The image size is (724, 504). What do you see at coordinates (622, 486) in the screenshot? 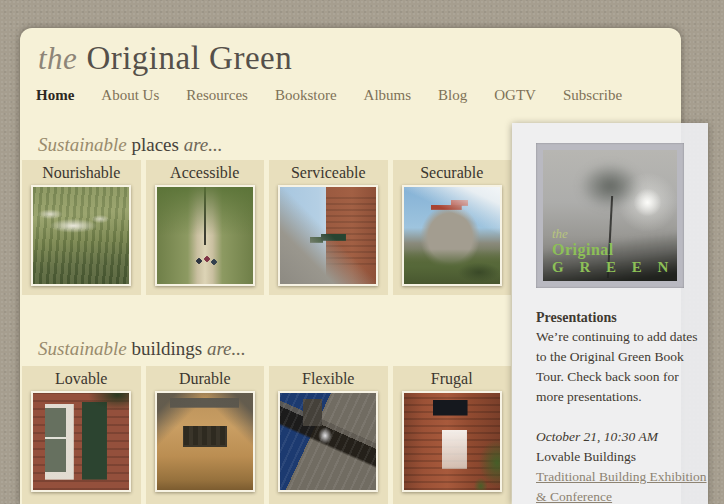
I see `event-conference-link: Traditional Building Exhibition & Confer…` at bounding box center [622, 486].